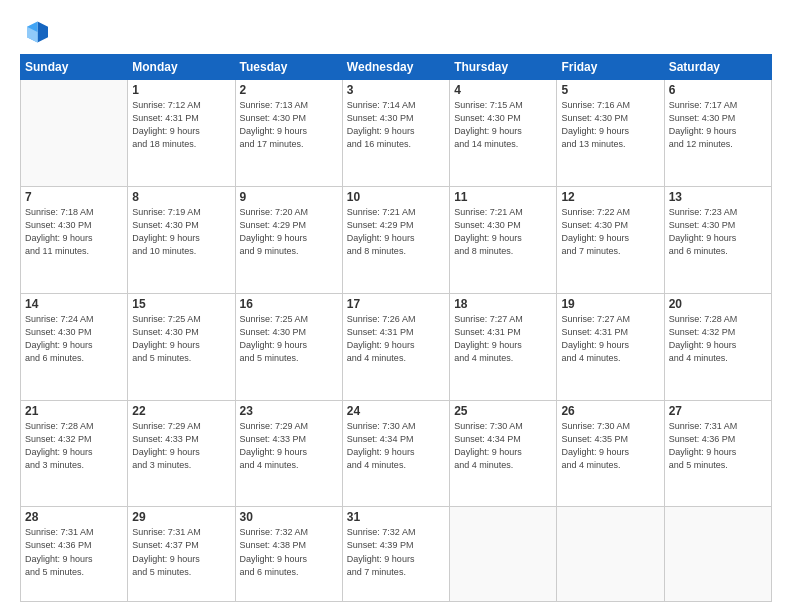 Image resolution: width=792 pixels, height=612 pixels. What do you see at coordinates (610, 125) in the screenshot?
I see `day-info: Sunrise: 7:16 AM Sunset: 4:30 PM Dayligh…` at bounding box center [610, 125].